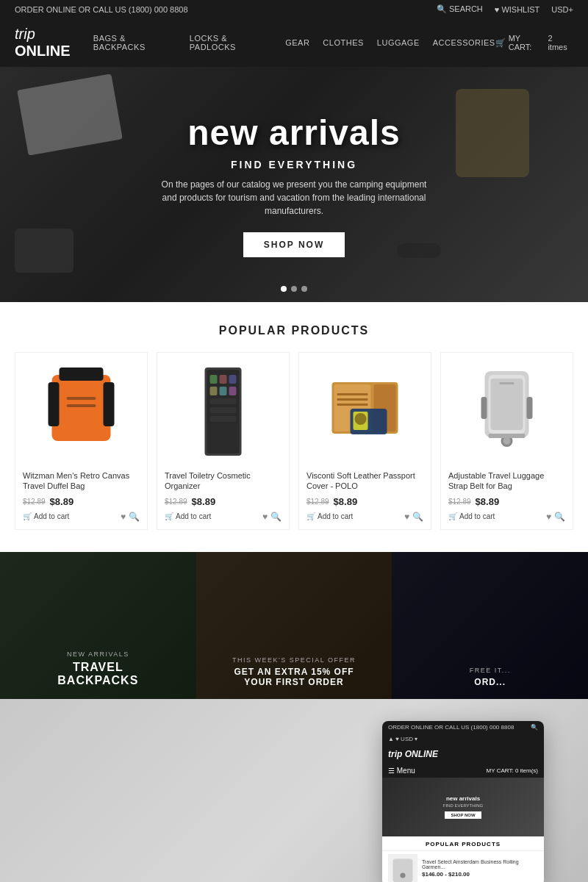  I want to click on mobile-cart-button: MY CART: 0 item(s), so click(512, 770).